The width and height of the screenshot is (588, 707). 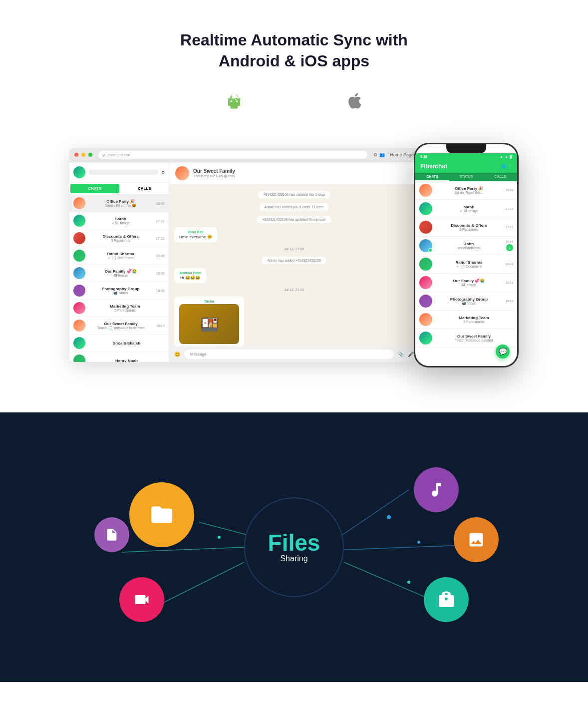 I want to click on phone-chat-info: sarah ✓ 🖼 Image, so click(x=469, y=209).